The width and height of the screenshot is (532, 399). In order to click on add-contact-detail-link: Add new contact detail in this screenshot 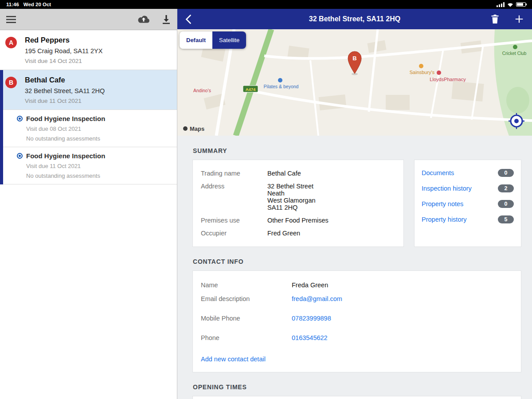, I will do `click(233, 359)`.